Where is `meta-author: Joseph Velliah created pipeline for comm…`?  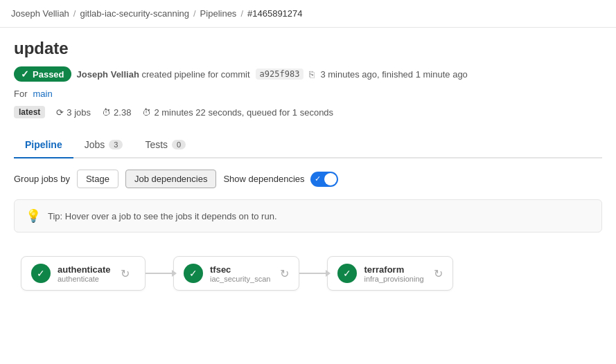 meta-author: Joseph Velliah created pipeline for comm… is located at coordinates (164, 75).